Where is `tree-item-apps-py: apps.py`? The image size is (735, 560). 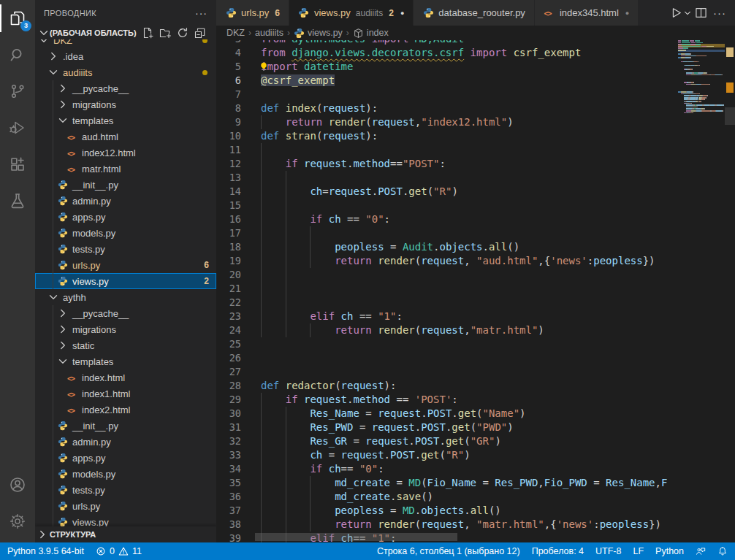 tree-item-apps-py: apps.py is located at coordinates (126, 217).